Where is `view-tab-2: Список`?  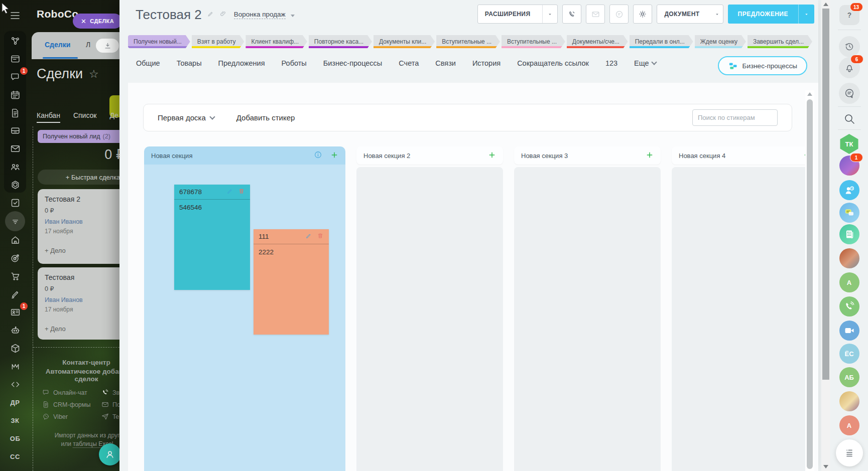
view-tab-2: Список is located at coordinates (85, 117).